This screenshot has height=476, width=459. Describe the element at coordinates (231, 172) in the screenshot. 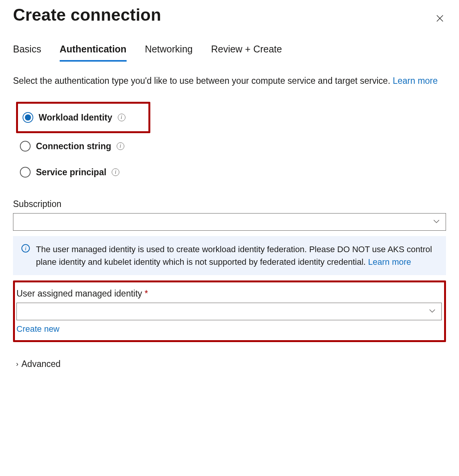

I see `radio-row-service-principal: Service principal i` at that location.